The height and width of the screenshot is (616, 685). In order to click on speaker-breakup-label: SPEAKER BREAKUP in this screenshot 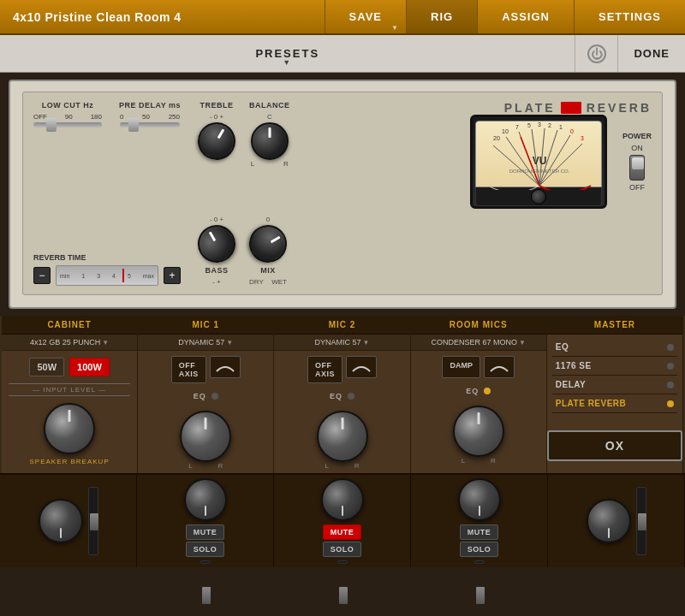, I will do `click(69, 464)`.